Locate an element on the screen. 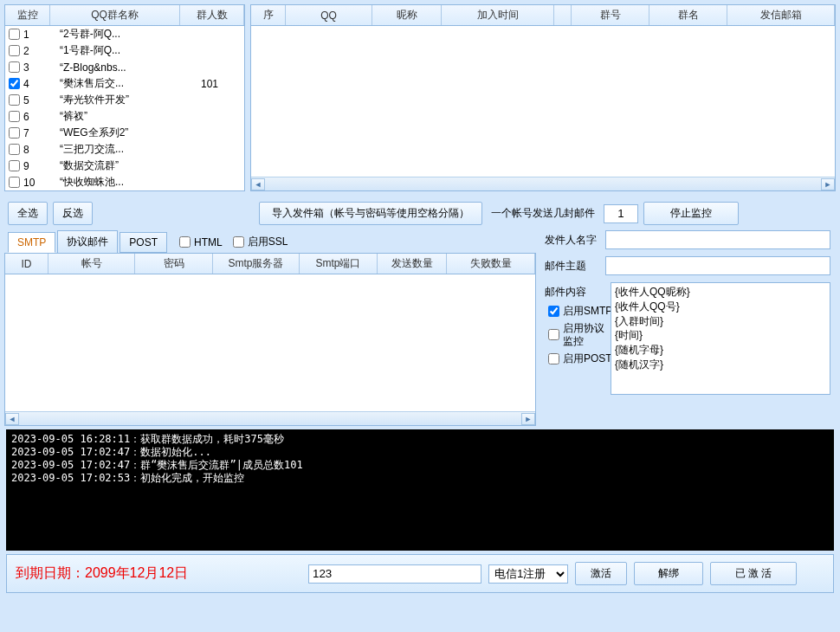  protocol-tabs: SMTP 协议邮件 POST HTML 启用SSL is located at coordinates (270, 242).